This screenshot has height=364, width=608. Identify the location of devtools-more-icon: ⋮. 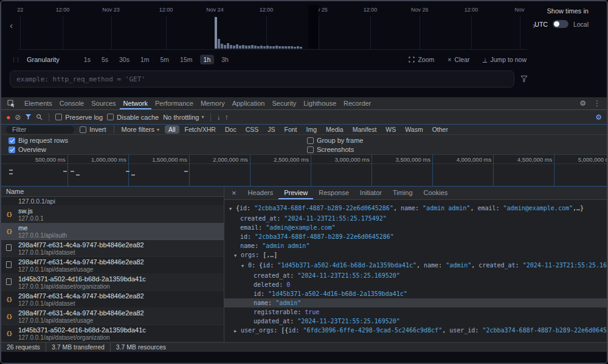
(597, 103).